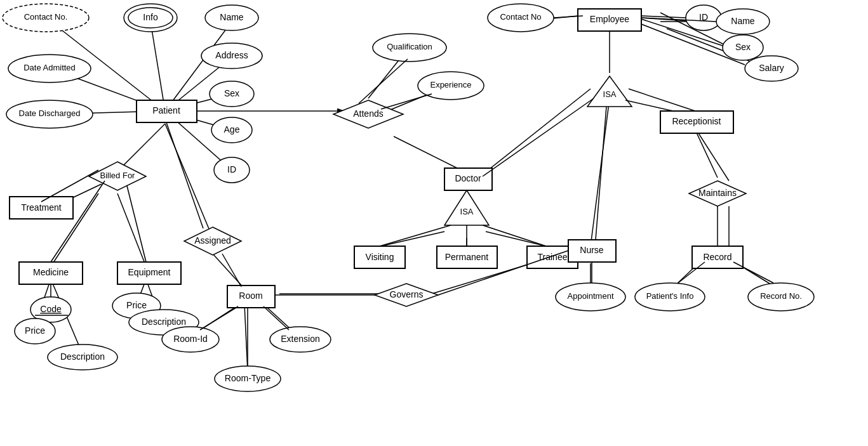 The image size is (868, 446). I want to click on label-patient: Patient, so click(166, 110).